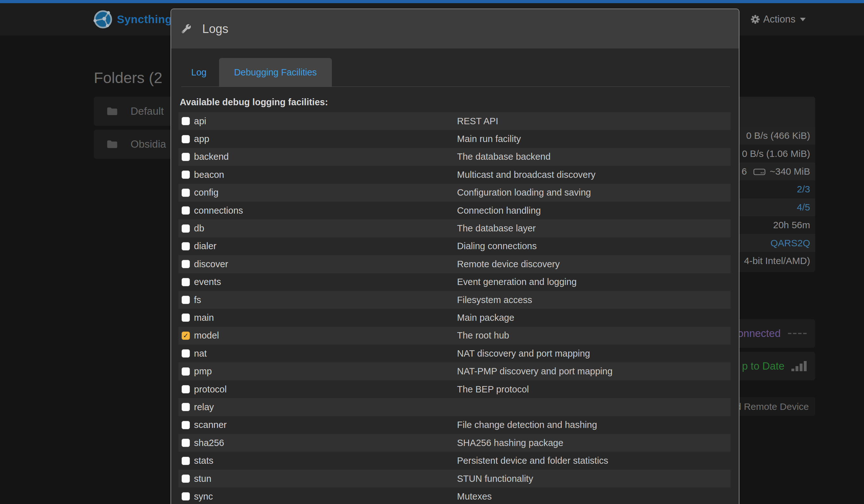 The image size is (864, 504). I want to click on facility-description: The database backend, so click(504, 157).